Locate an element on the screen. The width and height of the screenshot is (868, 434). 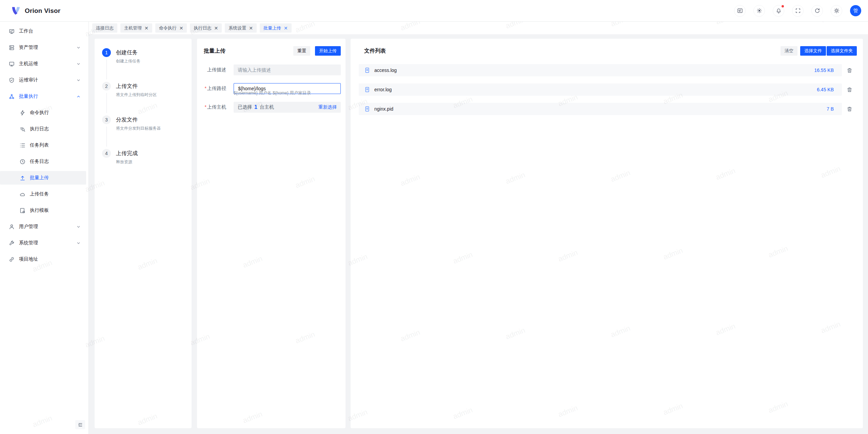
tab-command-exec: 命令执行 ✕ is located at coordinates (171, 28).